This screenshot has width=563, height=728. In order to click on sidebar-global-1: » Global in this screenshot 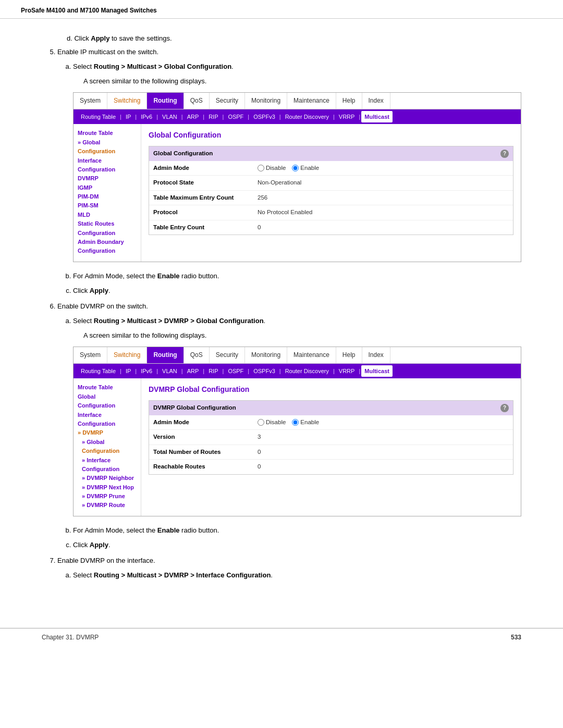, I will do `click(107, 143)`.